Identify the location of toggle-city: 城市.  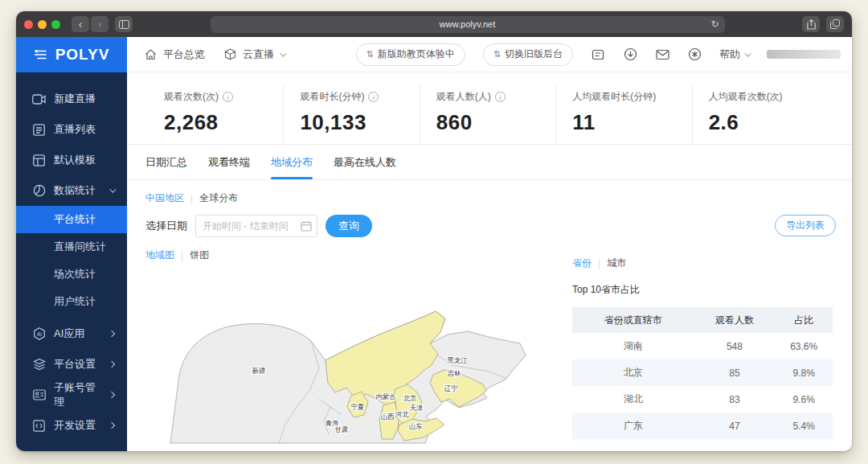
(616, 264).